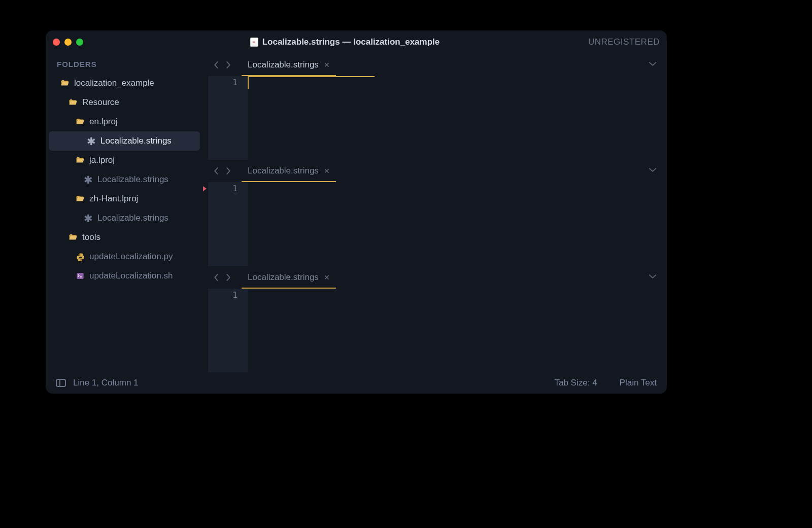 The width and height of the screenshot is (812, 528). Describe the element at coordinates (100, 102) in the screenshot. I see `sidebar-item-label: Resource` at that location.